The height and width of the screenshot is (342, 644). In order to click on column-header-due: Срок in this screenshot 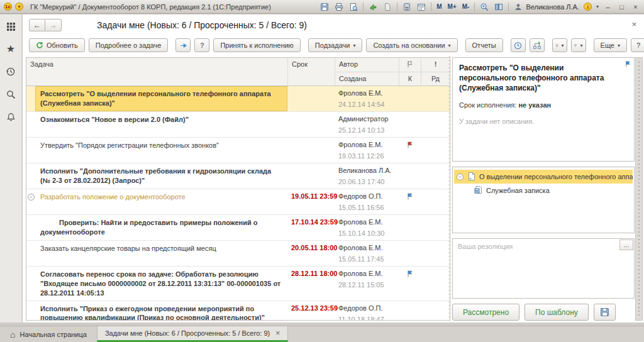, I will do `click(311, 72)`.